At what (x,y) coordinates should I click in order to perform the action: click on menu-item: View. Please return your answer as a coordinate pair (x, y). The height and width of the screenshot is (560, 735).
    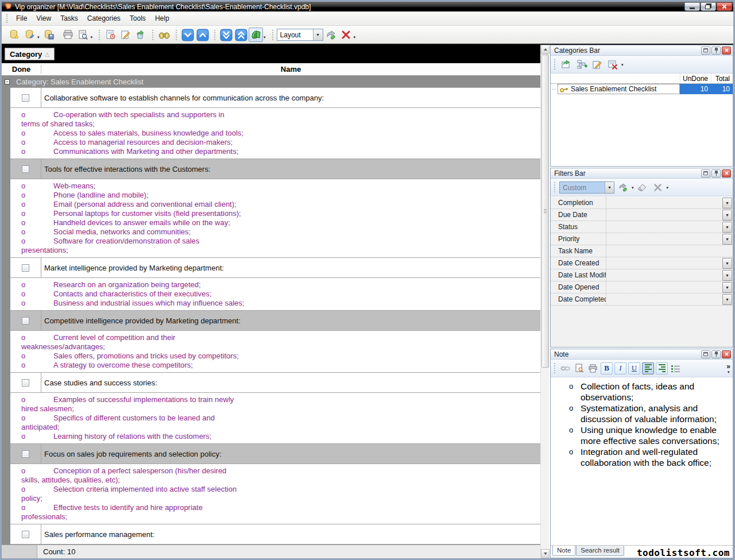
    Looking at the image, I should click on (44, 18).